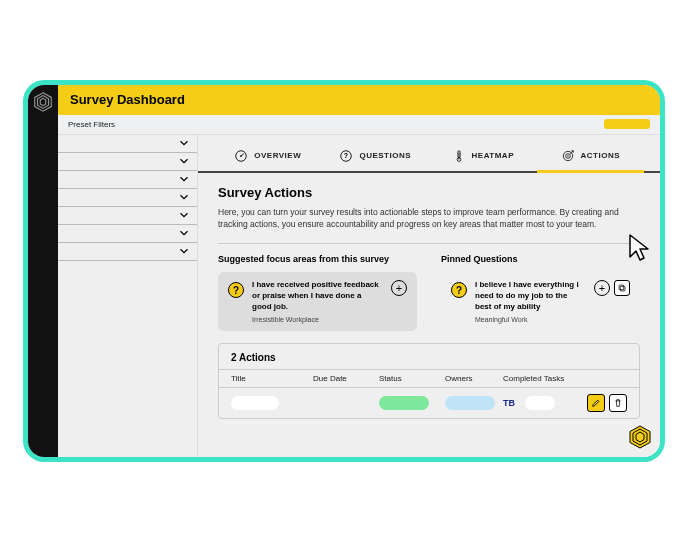  What do you see at coordinates (128, 296) in the screenshot?
I see `filters-sidebar` at bounding box center [128, 296].